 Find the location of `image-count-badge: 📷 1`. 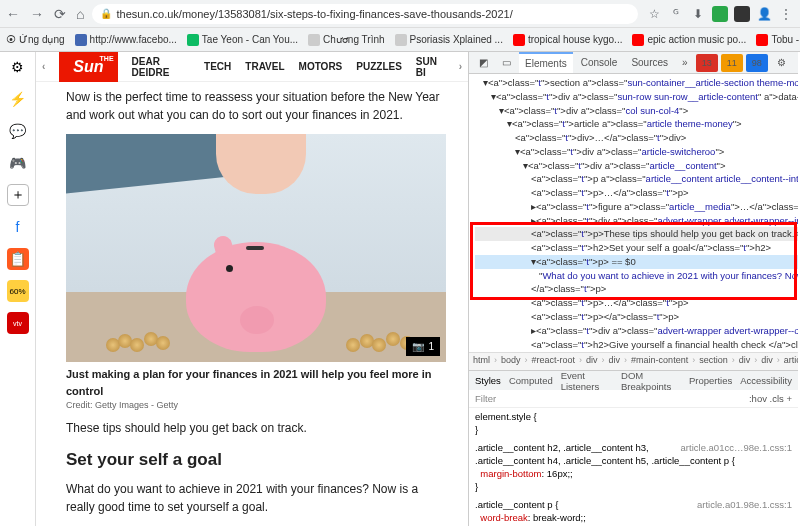

image-count-badge: 📷 1 is located at coordinates (423, 346).